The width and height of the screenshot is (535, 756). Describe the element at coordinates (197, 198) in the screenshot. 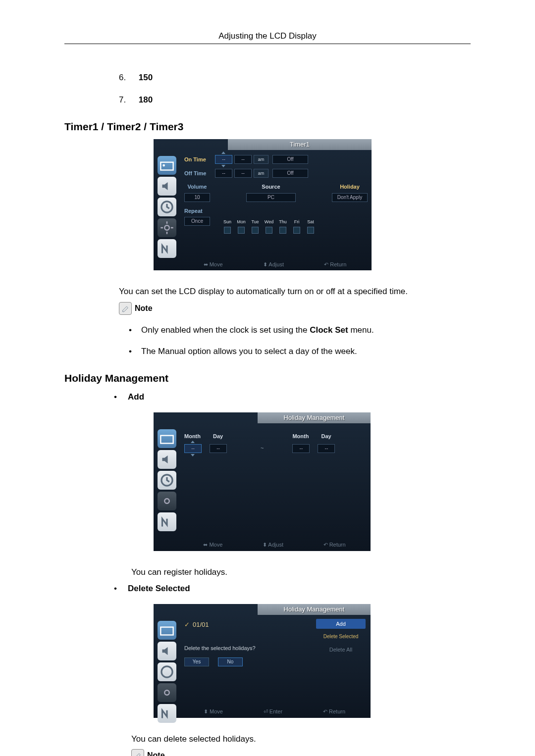

I see `volume-value: 10` at that location.